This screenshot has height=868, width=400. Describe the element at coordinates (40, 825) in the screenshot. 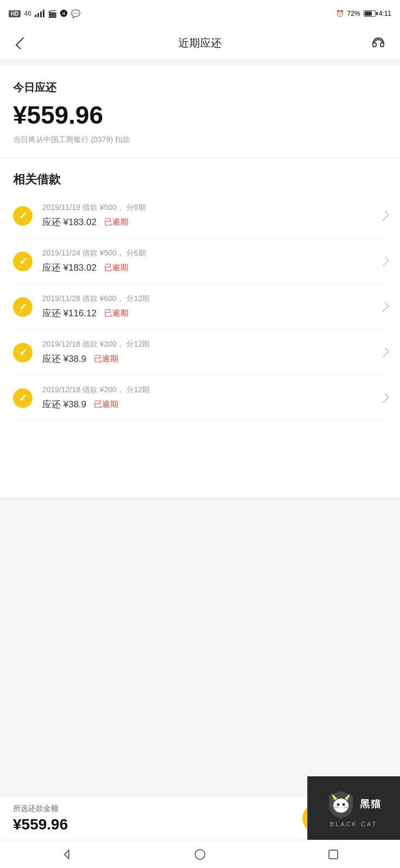

I see `selected-amount: ¥559.96` at that location.